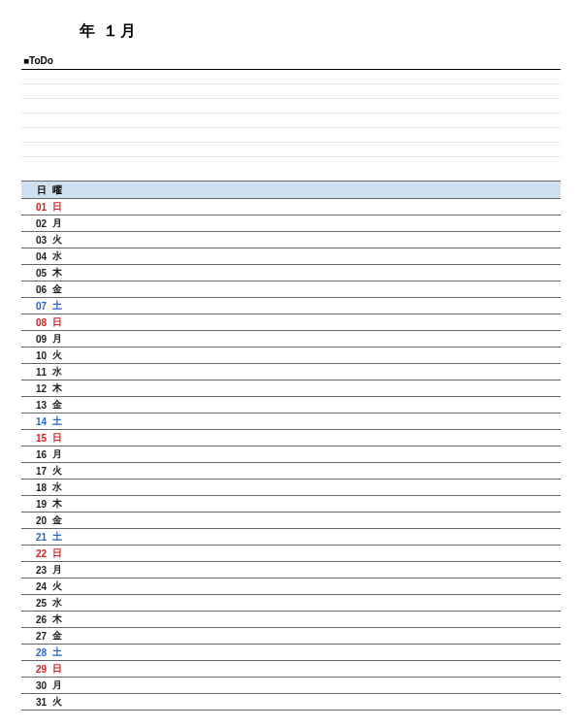 Image resolution: width=582 pixels, height=728 pixels. I want to click on day-number: 11, so click(35, 373).